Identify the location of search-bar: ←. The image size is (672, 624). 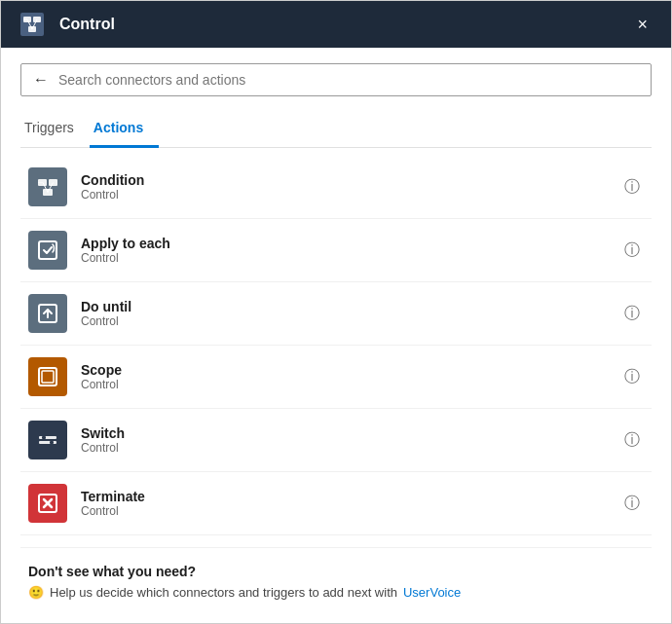
(336, 80).